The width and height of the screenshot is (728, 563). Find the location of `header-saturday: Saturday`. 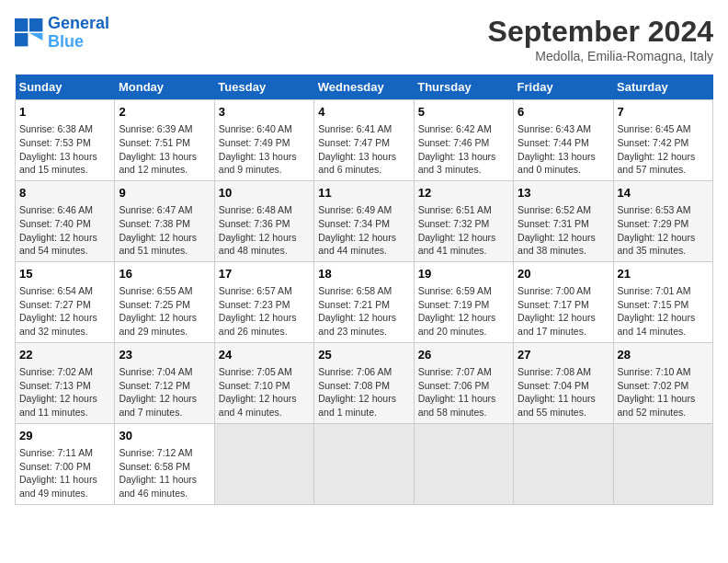

header-saturday: Saturday is located at coordinates (663, 87).